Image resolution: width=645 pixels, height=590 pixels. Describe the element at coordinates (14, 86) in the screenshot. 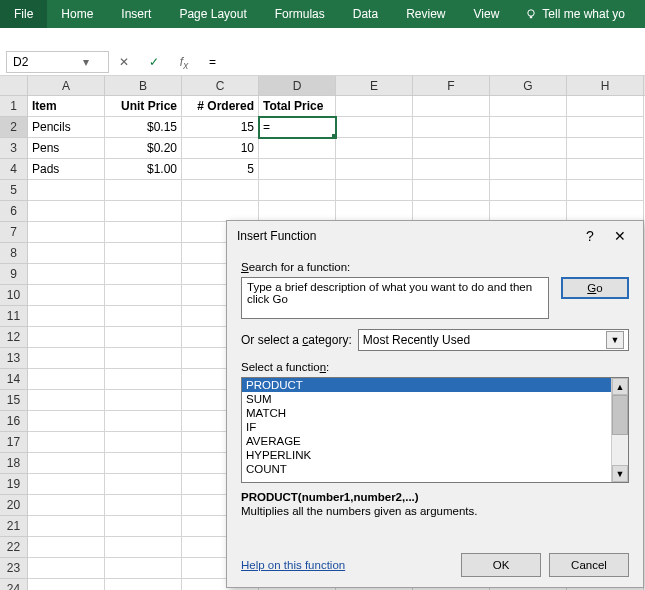

I see `select-all-corner` at that location.